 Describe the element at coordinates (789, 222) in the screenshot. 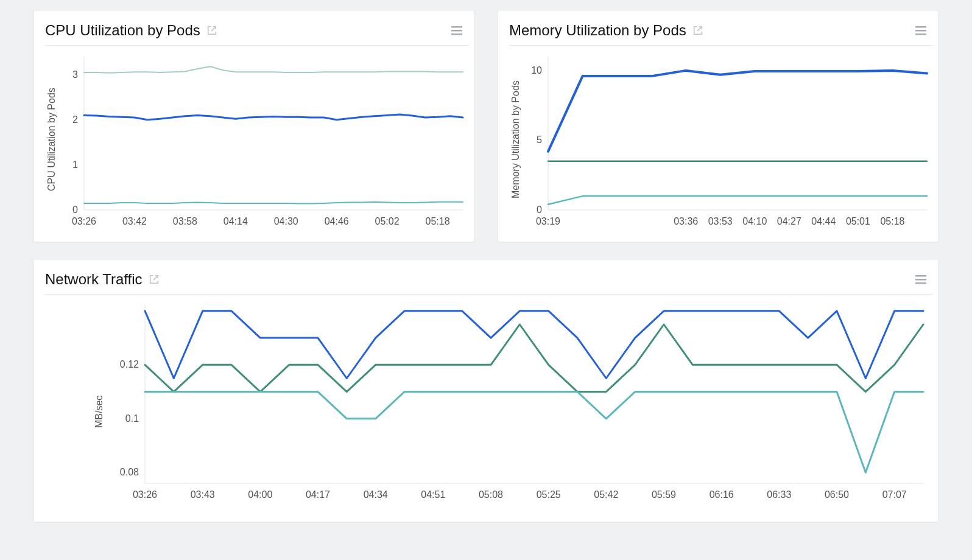

I see `svg-text: 04:27` at that location.